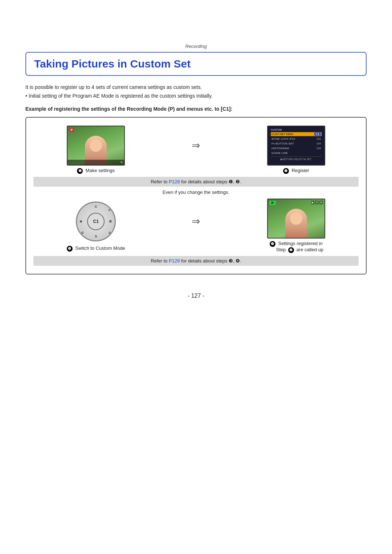  I want to click on menu-fn-label: Fn BUTTON SET, so click(283, 144).